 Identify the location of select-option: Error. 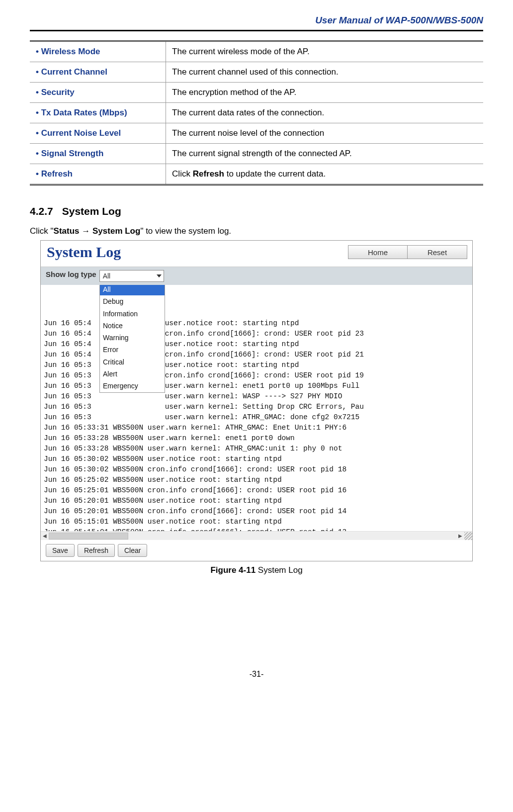
(132, 350).